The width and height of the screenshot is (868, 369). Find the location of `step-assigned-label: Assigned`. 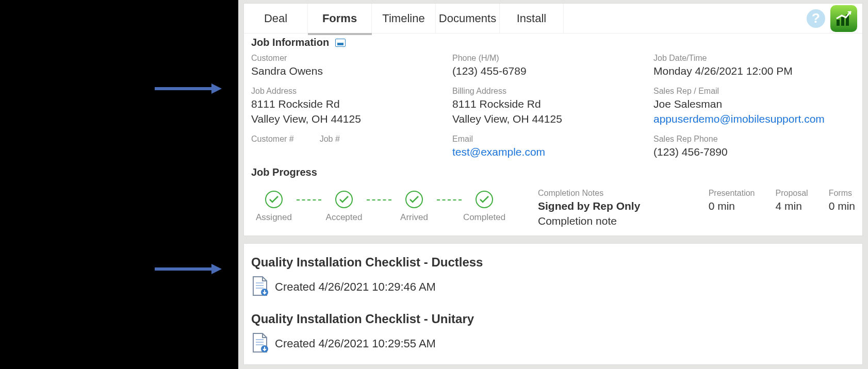

step-assigned-label: Assigned is located at coordinates (274, 217).